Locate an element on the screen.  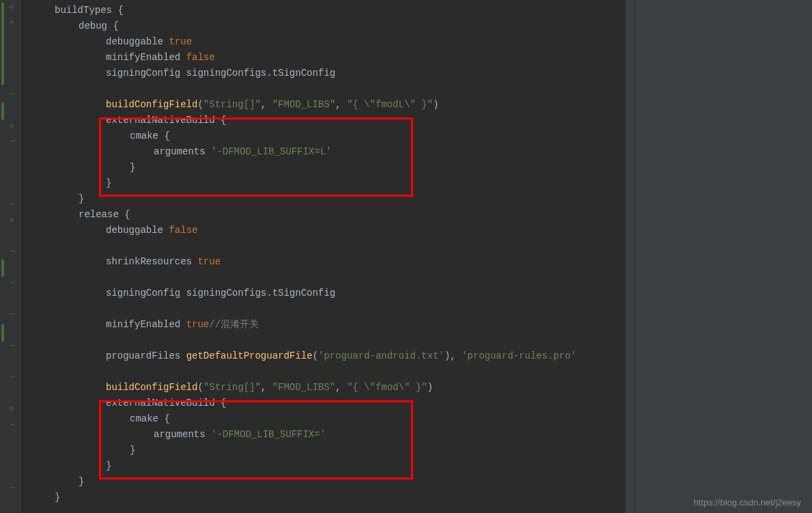
code-line: debuggable true is located at coordinates (328, 42).